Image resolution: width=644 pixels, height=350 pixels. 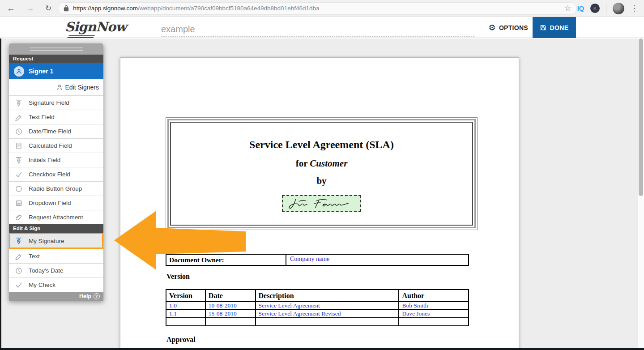 I want to click on window-bottom-edge, so click(x=322, y=349).